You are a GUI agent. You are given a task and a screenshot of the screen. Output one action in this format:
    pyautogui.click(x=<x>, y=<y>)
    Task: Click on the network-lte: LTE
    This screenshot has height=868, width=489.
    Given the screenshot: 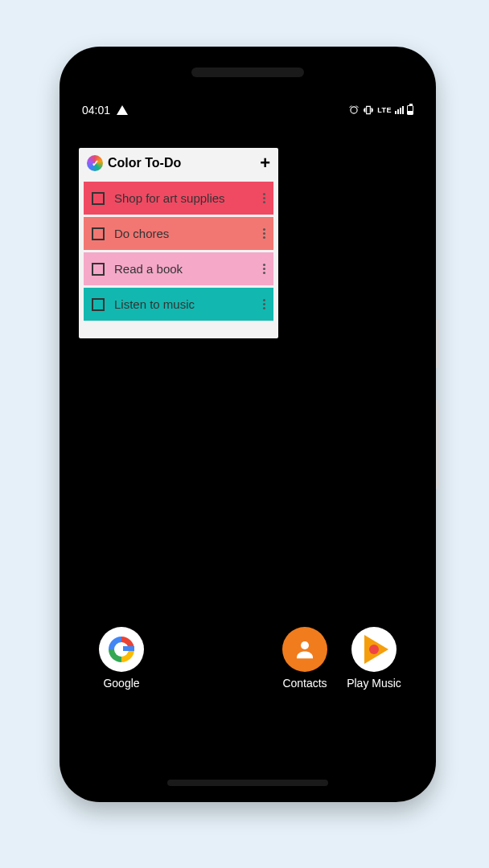 What is the action you would take?
    pyautogui.click(x=384, y=110)
    